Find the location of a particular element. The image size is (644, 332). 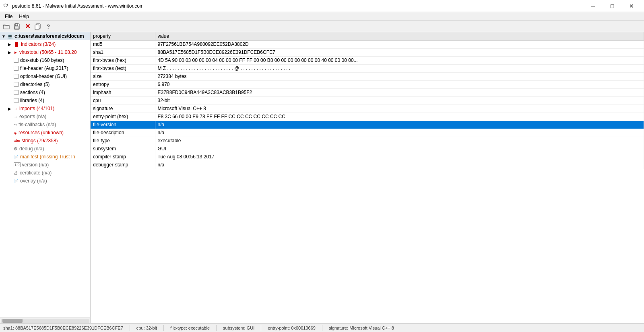

tree-item-resources: ◈ resources (unknown) is located at coordinates (45, 133).